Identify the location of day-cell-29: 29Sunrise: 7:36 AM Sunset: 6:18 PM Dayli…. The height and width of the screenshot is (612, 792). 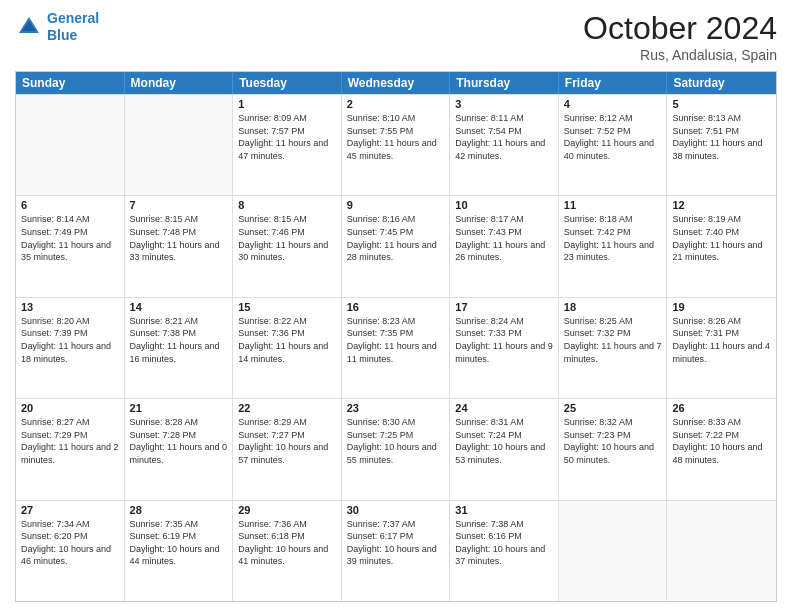
(288, 551).